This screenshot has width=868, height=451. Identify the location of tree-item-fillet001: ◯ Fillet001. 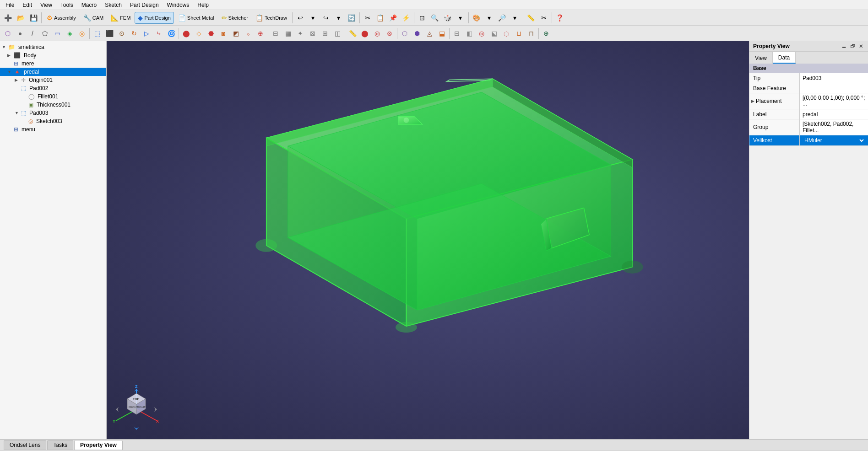
(53, 97).